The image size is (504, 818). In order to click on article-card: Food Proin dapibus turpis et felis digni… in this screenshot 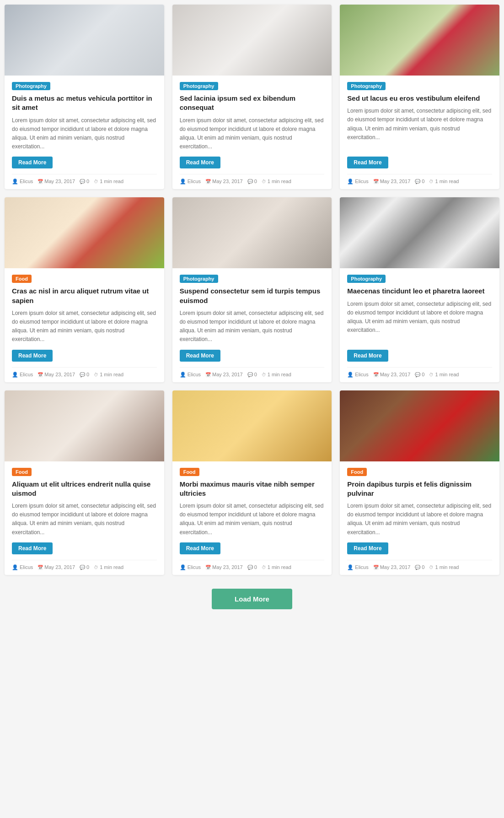, I will do `click(420, 482)`.